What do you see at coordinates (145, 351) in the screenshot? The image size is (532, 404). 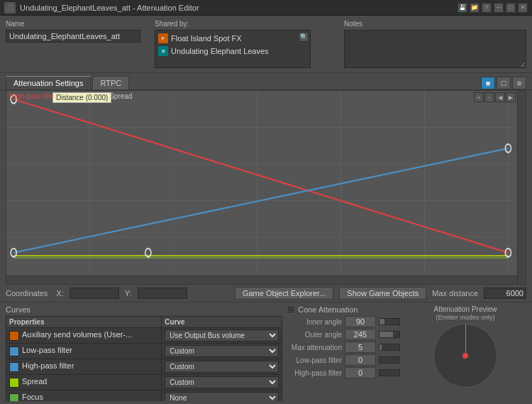 I see `curve-row-1: Low-pass filterCustom` at bounding box center [145, 351].